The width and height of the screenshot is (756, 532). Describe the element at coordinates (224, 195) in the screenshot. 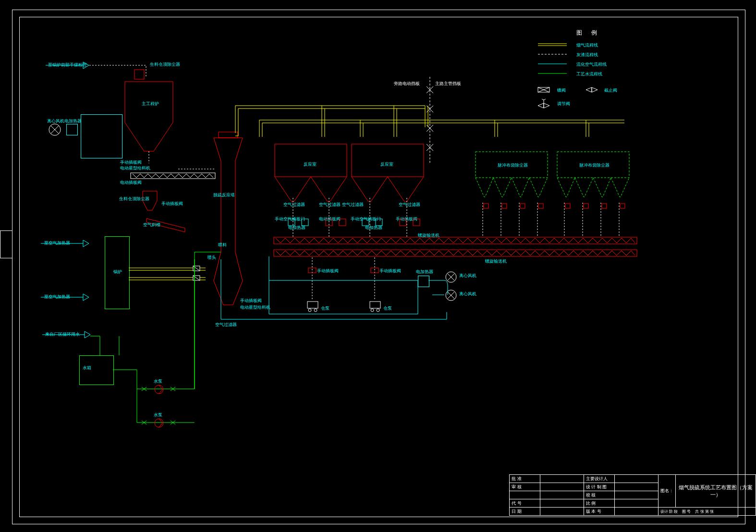

I see `absorber-mid-label: 脱硫反应塔` at that location.